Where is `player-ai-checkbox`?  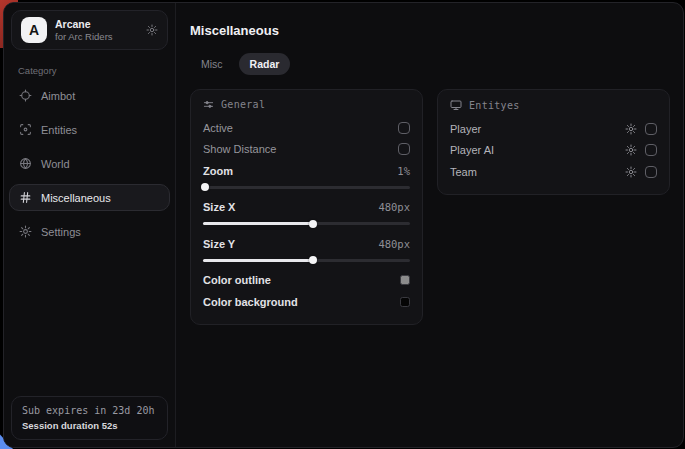 player-ai-checkbox is located at coordinates (651, 150).